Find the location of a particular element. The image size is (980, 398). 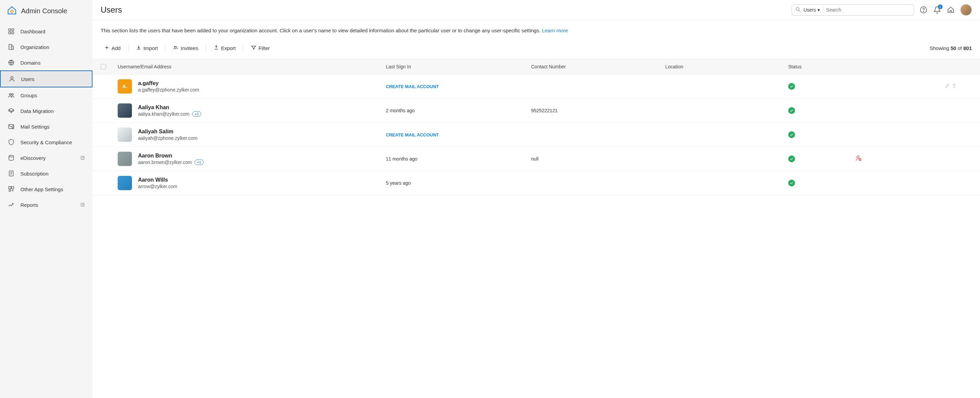

home-icon is located at coordinates (951, 10).